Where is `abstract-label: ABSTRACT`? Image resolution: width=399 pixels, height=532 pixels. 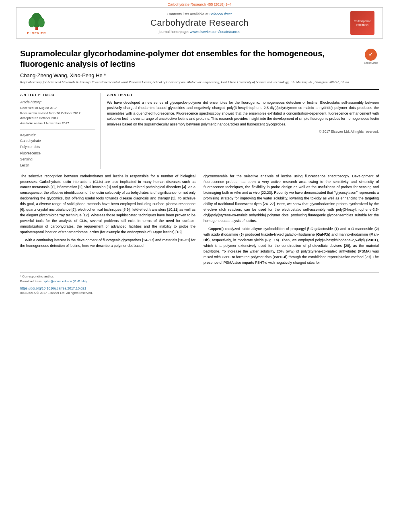
abstract-label: ABSTRACT is located at coordinates (243, 95).